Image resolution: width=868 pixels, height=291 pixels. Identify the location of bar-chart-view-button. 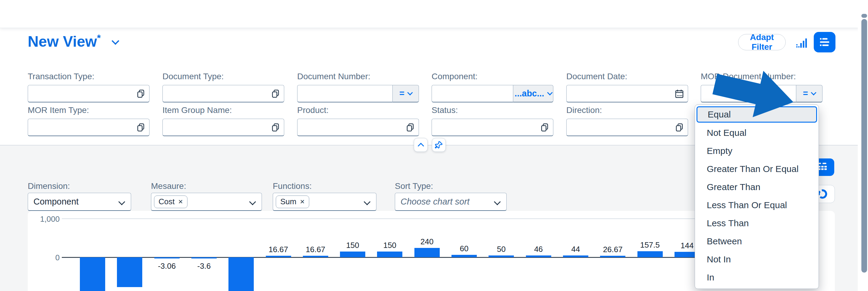
(802, 43).